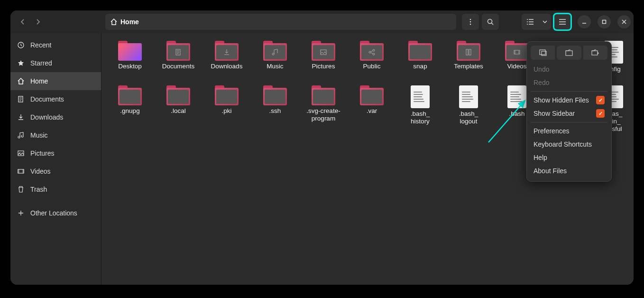 This screenshot has width=644, height=298. What do you see at coordinates (551, 131) in the screenshot?
I see `menu-label: Preferences` at bounding box center [551, 131].